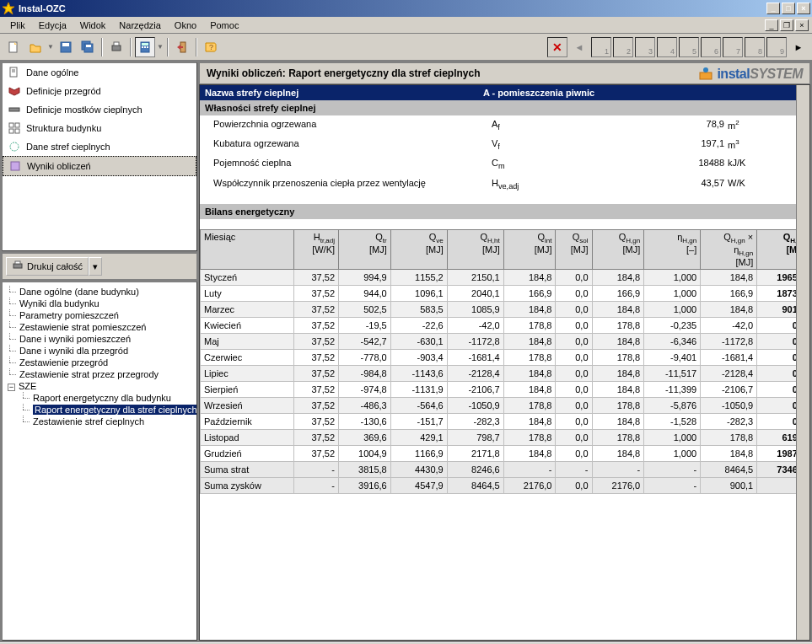 The image size is (812, 644). Describe the element at coordinates (35, 47) in the screenshot. I see `open-file-icon` at that location.